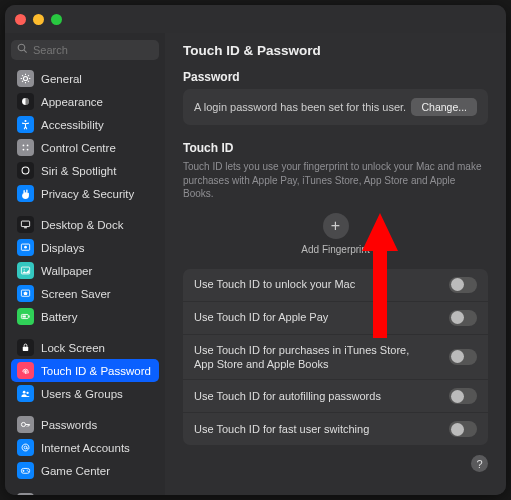  Describe the element at coordinates (85, 124) in the screenshot. I see `sidebar-item-accessibility: Accessibility` at that location.